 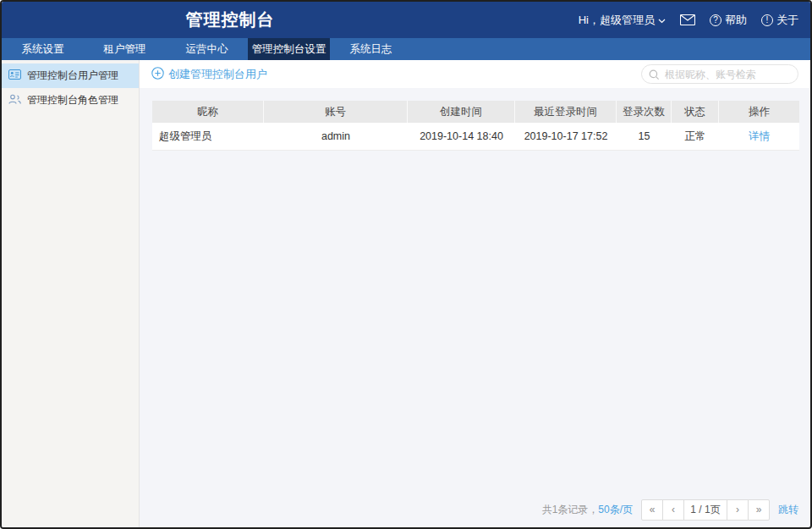 I want to click on jump-to-page-button: 跳转, so click(x=788, y=510).